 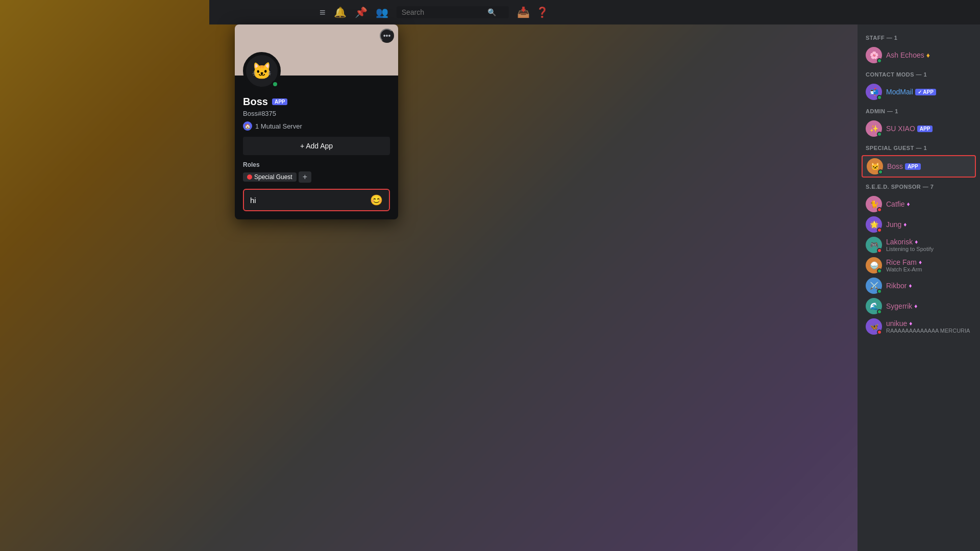 I want to click on member-row-rice-fam: 🍚 Rice Fam ♦ Watch Ex-Arm •••, so click(x=919, y=265).